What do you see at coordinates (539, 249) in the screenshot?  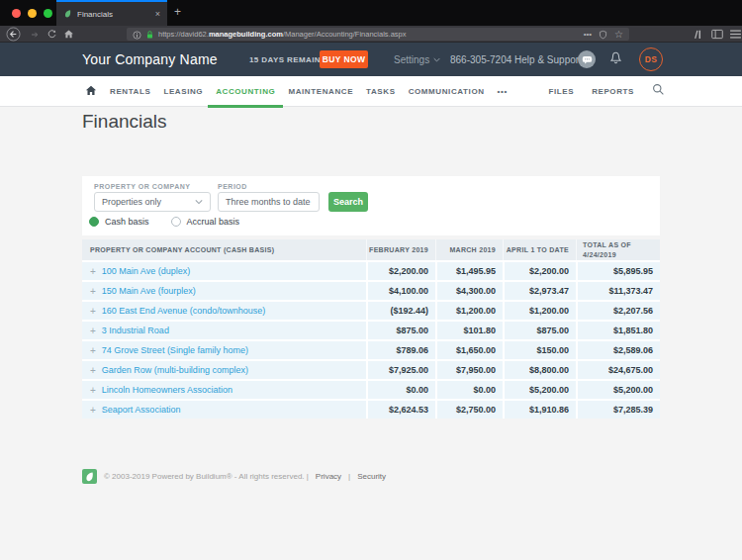 I see `col-header-april: APRIL 1 TO DATE` at bounding box center [539, 249].